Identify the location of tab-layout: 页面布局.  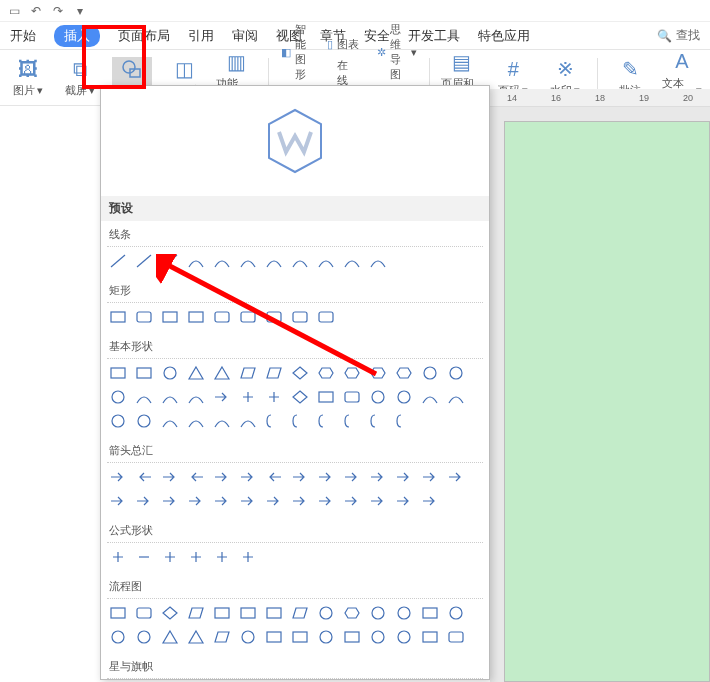
(144, 36).